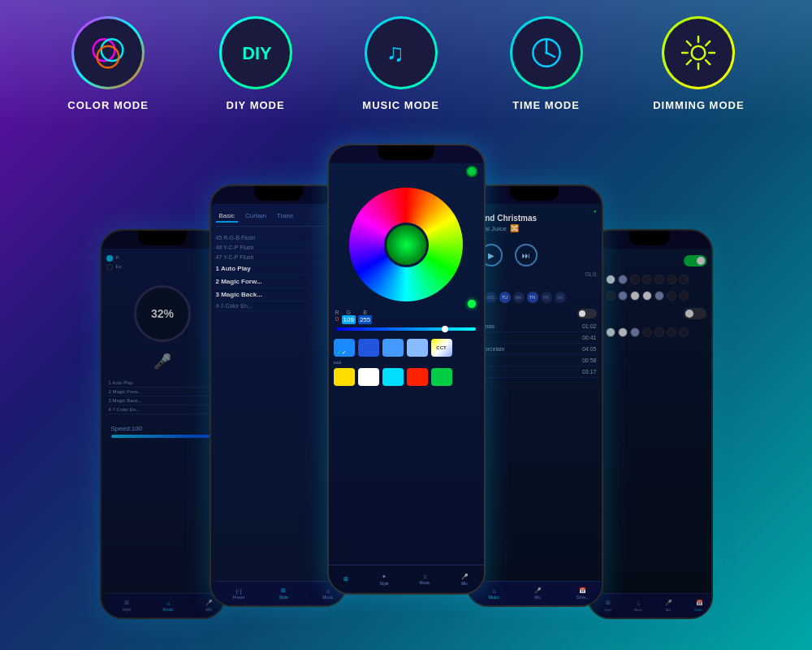  What do you see at coordinates (505, 297) in the screenshot?
I see `day-tu: TU` at bounding box center [505, 297].